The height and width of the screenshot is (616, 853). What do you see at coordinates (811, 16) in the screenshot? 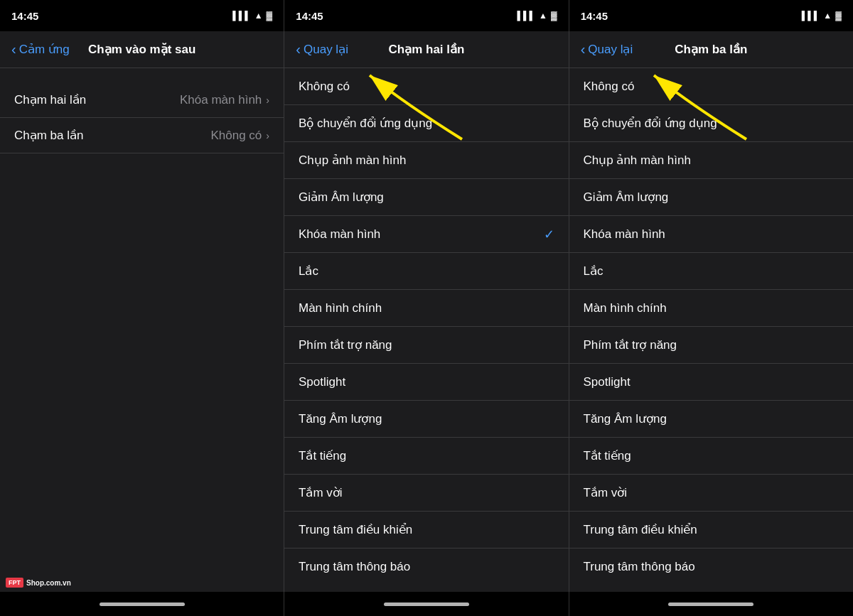
I see `signal-icon-3: ▌▌▌` at bounding box center [811, 16].